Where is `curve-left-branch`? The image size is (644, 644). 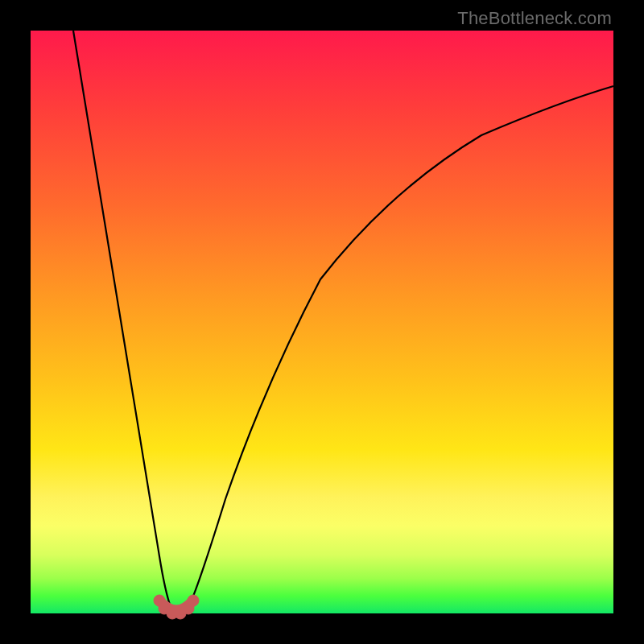
curve-left-branch is located at coordinates (122, 319).